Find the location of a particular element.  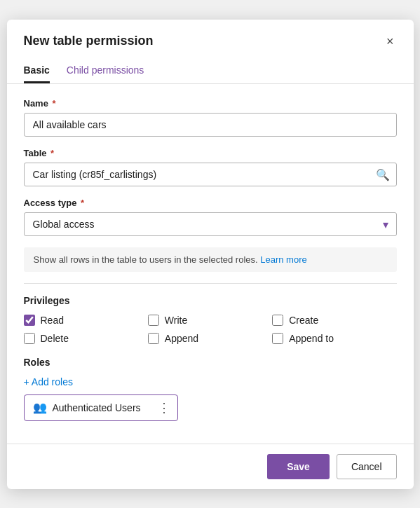

access-type-select: Global access Team access Business unit … is located at coordinates (210, 224).